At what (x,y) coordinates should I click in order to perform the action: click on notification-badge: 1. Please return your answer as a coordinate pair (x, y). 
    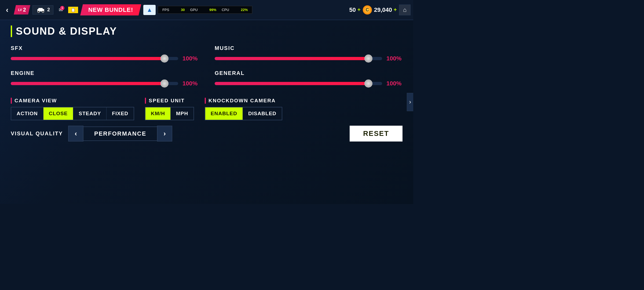
    Looking at the image, I should click on (62, 8).